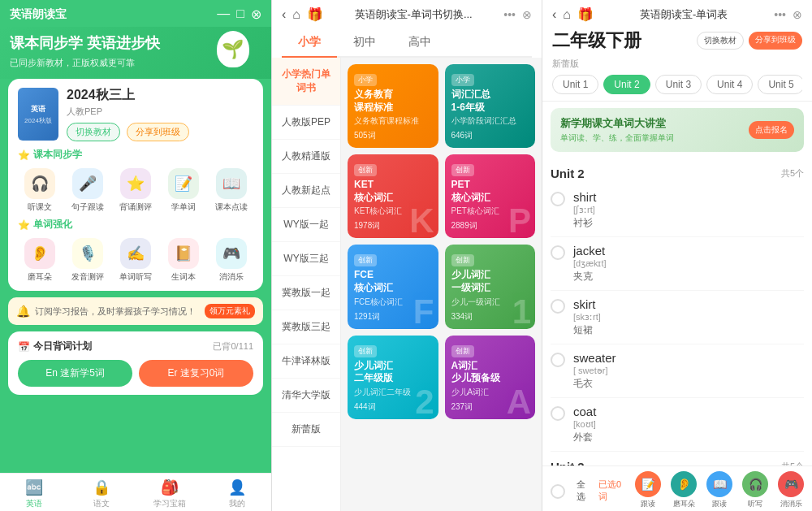 The width and height of the screenshot is (812, 511). Describe the element at coordinates (88, 260) in the screenshot. I see `pronunciation-item: 🎙️ 发音测评` at that location.